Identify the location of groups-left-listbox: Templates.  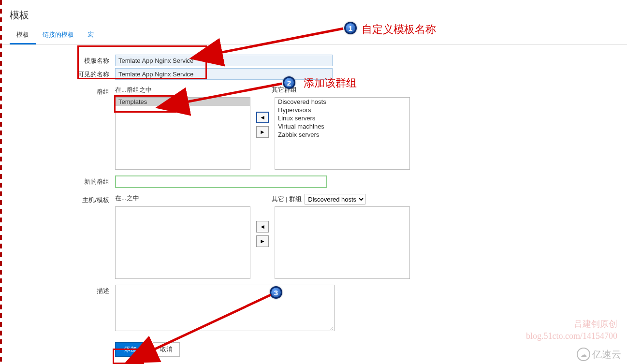
(183, 133).